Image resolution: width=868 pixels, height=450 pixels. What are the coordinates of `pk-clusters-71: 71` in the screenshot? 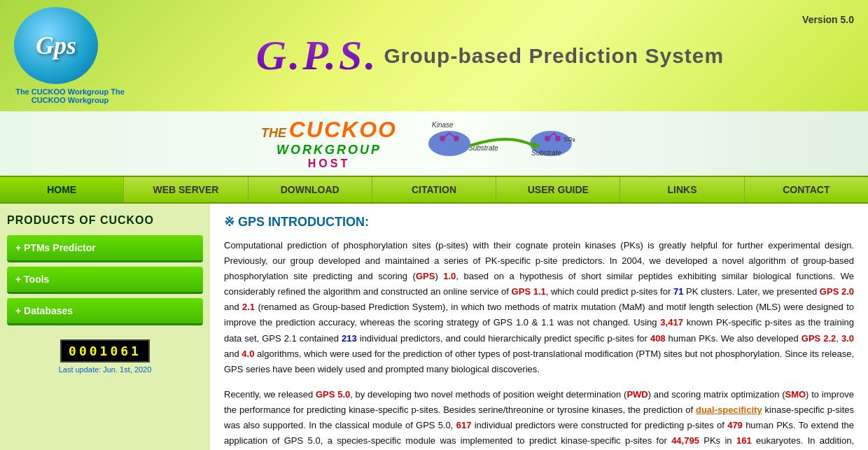 It's located at (678, 291).